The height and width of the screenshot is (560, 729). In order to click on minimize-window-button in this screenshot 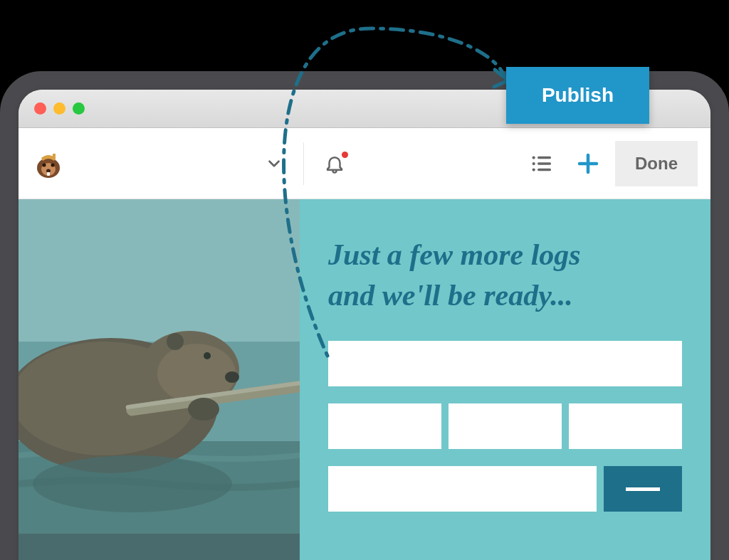, I will do `click(60, 108)`.